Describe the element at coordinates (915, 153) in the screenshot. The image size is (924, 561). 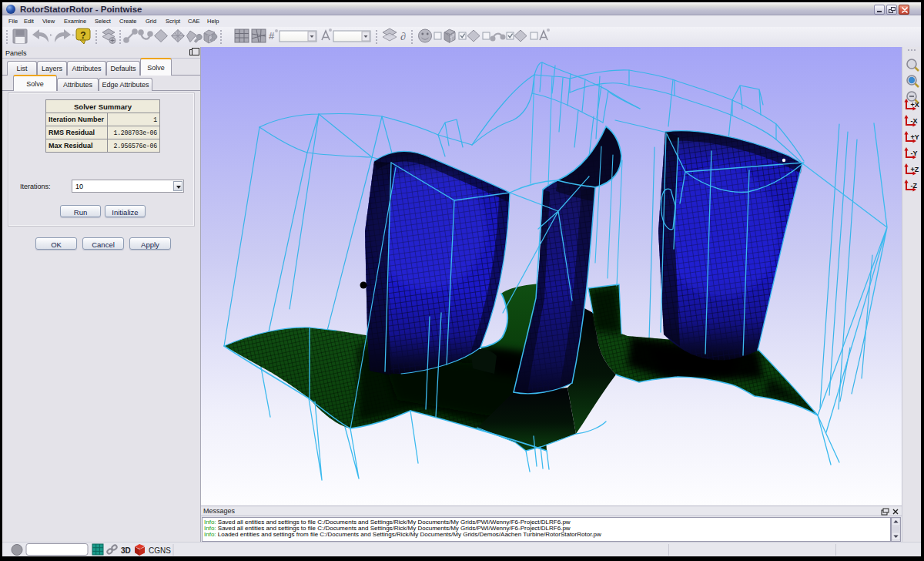
I see `svg-text: -Y` at that location.